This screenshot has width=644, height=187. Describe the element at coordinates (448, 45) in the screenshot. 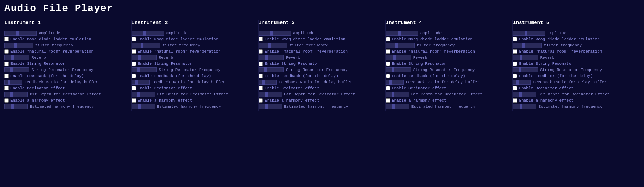

I see `filter-row-4: filter frequency` at that location.